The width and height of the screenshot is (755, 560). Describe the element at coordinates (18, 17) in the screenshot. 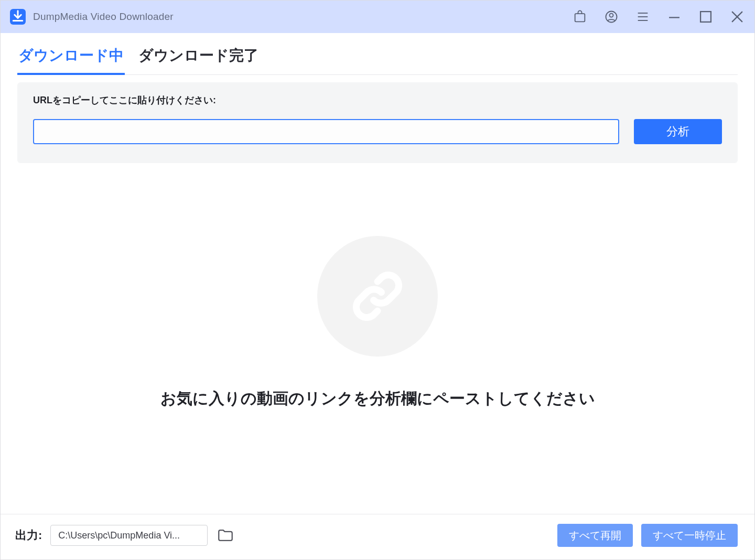

I see `app-logo-icon` at that location.